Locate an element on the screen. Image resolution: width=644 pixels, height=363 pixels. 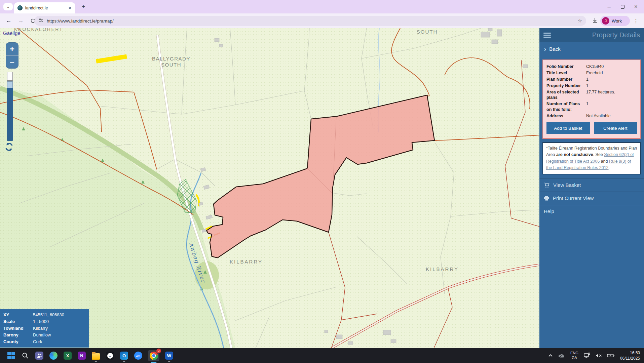
taskbar-outlook-button: O is located at coordinates (124, 356).